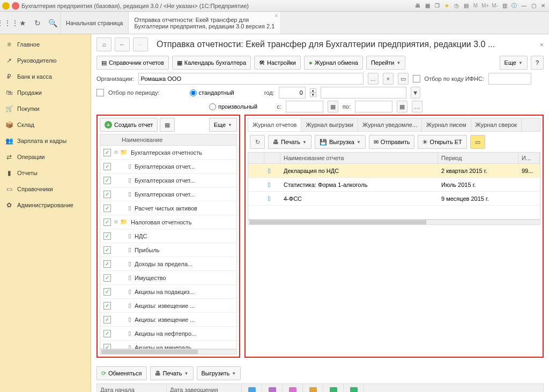 The image size is (549, 392). Describe the element at coordinates (363, 93) in the screenshot. I see `period-select` at that location.